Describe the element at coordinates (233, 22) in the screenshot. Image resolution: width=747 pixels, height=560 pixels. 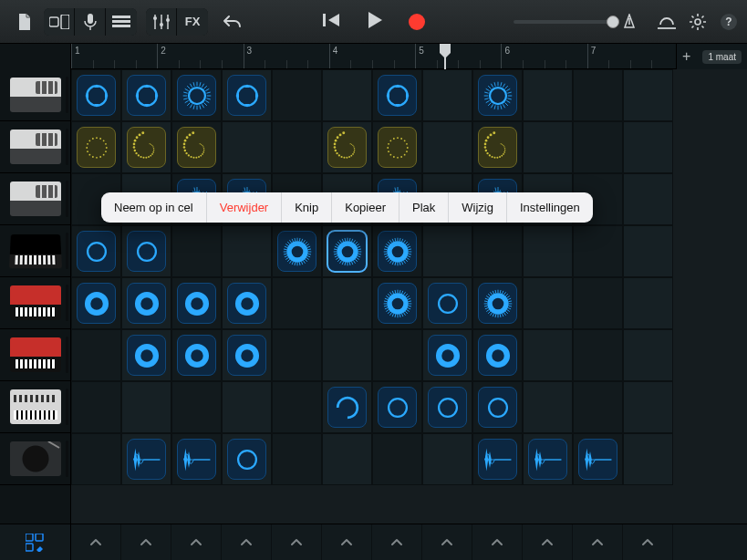
I see `undo-button` at that location.